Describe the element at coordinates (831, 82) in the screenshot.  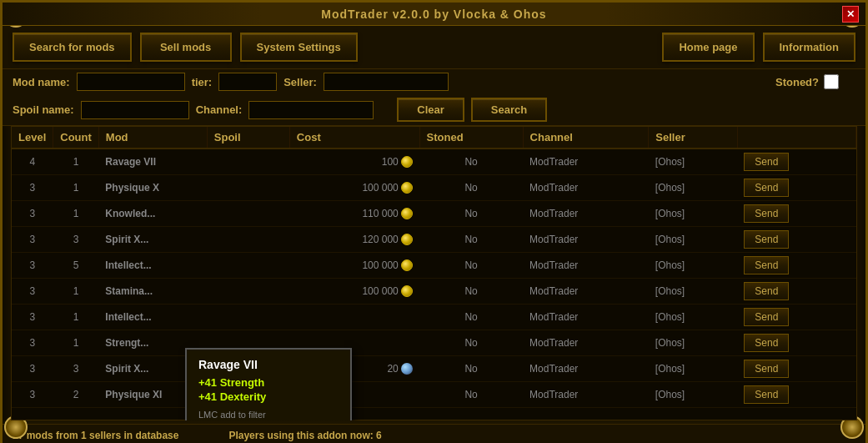
I see `stoned-checkbox` at that location.